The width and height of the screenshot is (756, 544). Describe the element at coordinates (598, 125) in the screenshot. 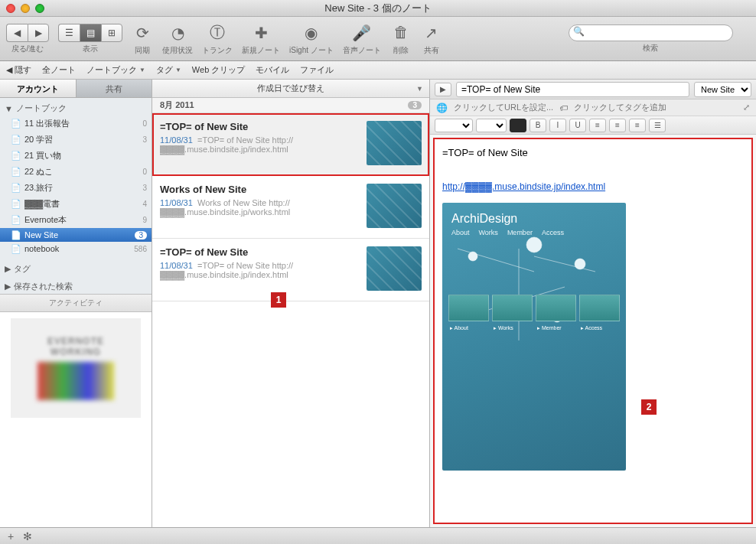

I see `align-left-button: ≡` at that location.